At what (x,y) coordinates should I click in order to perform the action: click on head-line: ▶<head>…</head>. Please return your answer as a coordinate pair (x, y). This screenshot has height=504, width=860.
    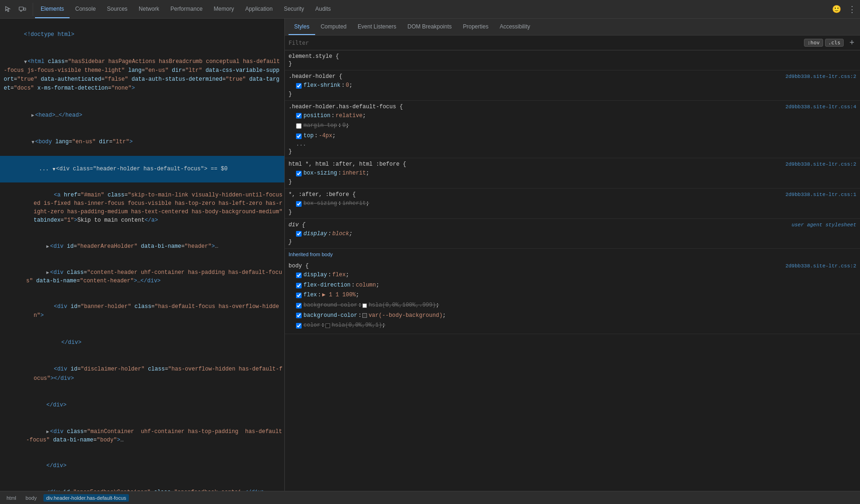
    Looking at the image, I should click on (142, 116).